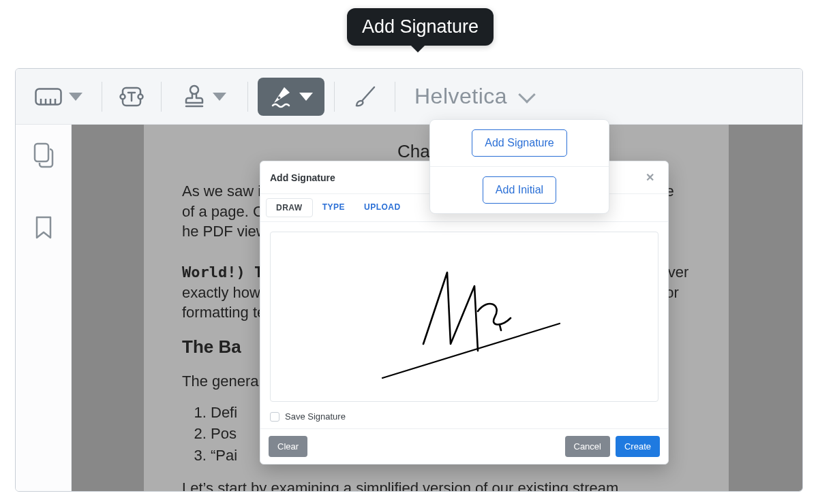  Describe the element at coordinates (638, 447) in the screenshot. I see `create-button: Create` at that location.